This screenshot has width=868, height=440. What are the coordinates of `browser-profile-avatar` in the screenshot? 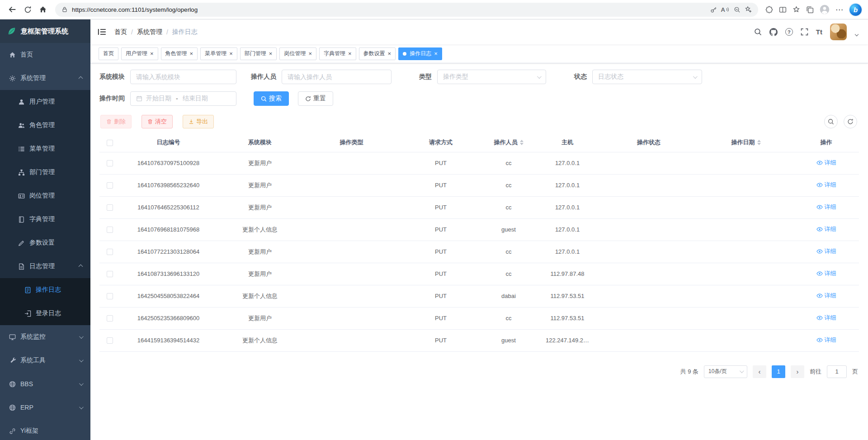 It's located at (825, 9).